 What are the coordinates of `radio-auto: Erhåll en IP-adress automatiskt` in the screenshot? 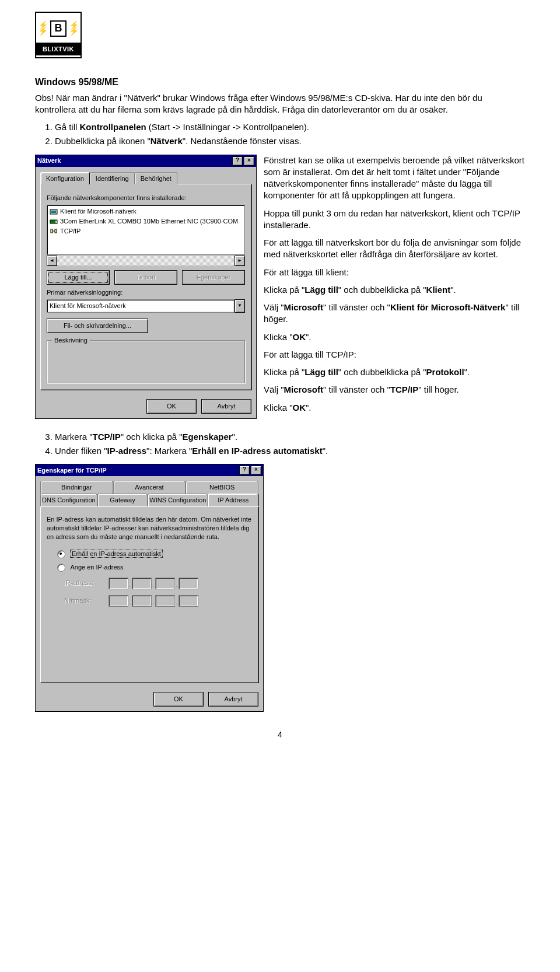 It's located at (155, 554).